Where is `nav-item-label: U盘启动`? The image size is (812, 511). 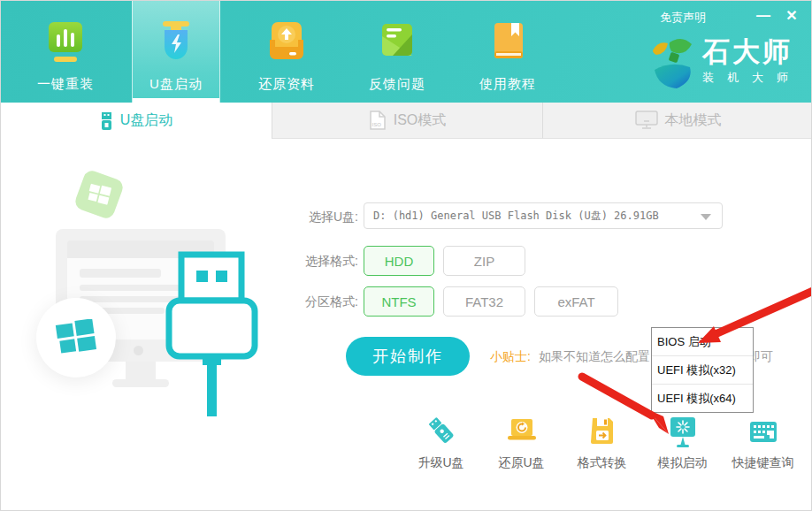
nav-item-label: U盘启动 is located at coordinates (176, 85).